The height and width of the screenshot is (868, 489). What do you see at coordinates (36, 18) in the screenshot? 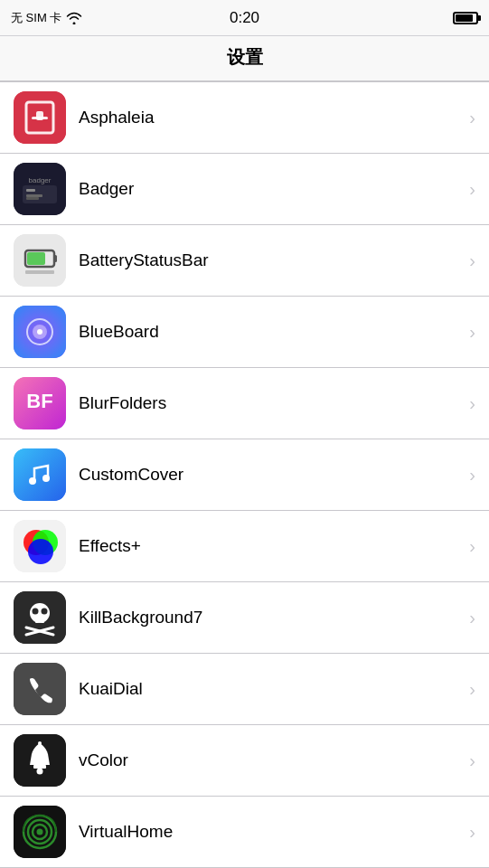
I see `carrier-text: 无 SIM 卡` at bounding box center [36, 18].